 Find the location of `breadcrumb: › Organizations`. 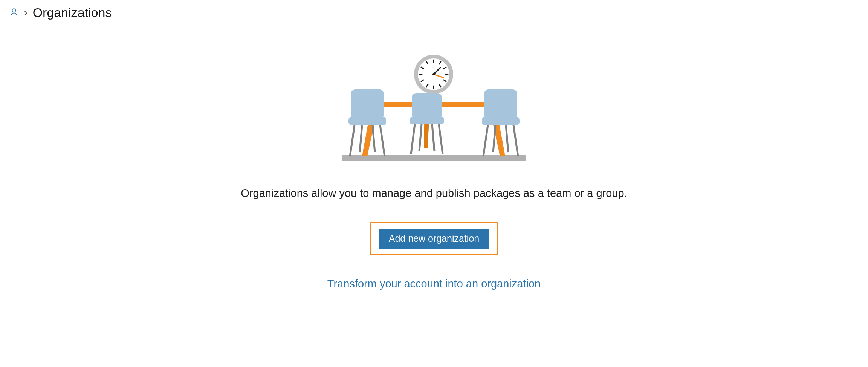

breadcrumb: › Organizations is located at coordinates (434, 14).